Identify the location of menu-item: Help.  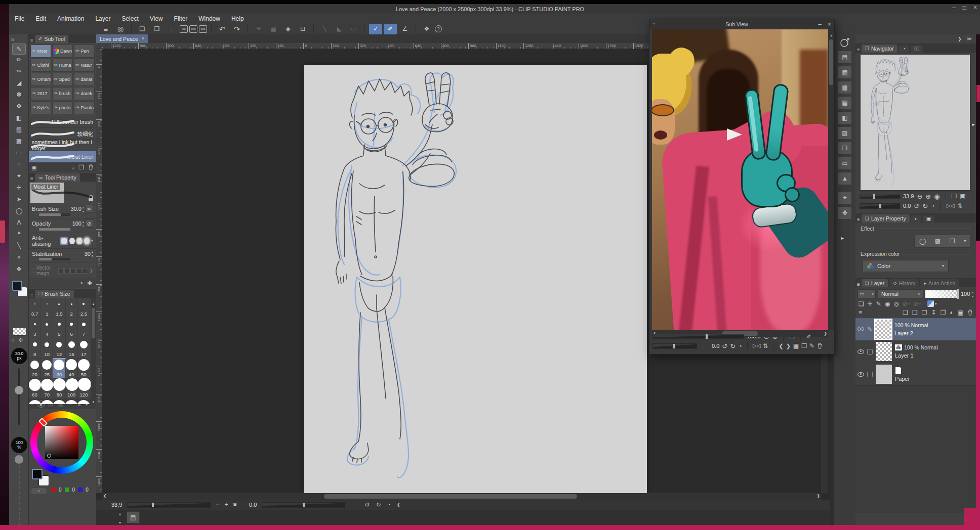
(238, 19).